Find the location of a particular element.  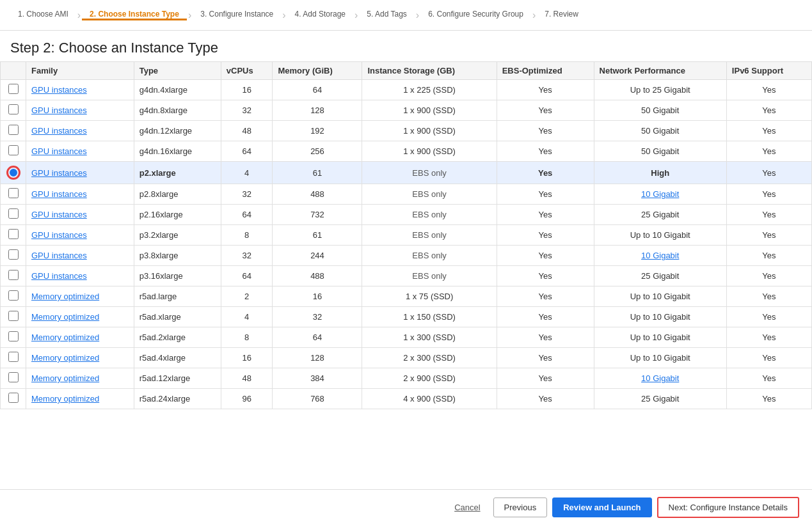

table-row: Memory optimizedr5ad.4xlarge161282 x 300… is located at coordinates (406, 358).